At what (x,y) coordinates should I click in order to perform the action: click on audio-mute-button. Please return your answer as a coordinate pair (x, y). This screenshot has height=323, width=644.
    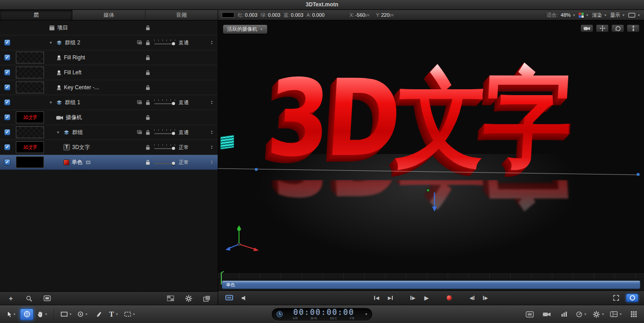
    Looking at the image, I should click on (244, 298).